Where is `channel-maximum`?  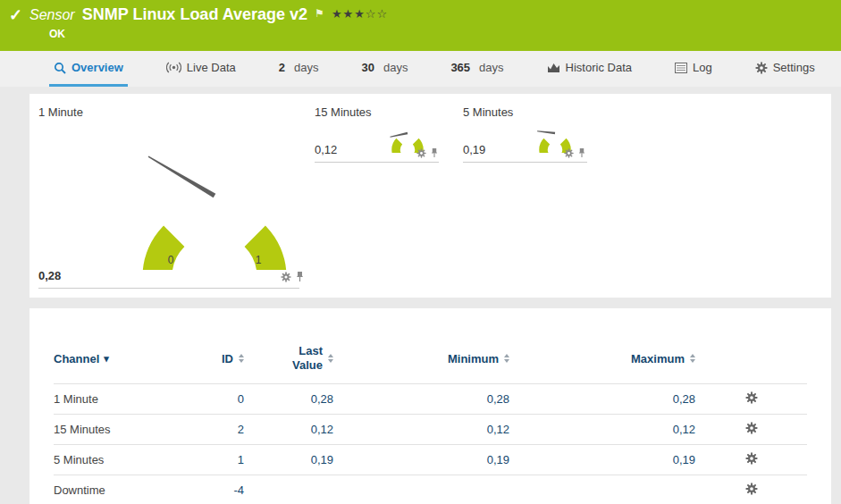 channel-maximum is located at coordinates (602, 490).